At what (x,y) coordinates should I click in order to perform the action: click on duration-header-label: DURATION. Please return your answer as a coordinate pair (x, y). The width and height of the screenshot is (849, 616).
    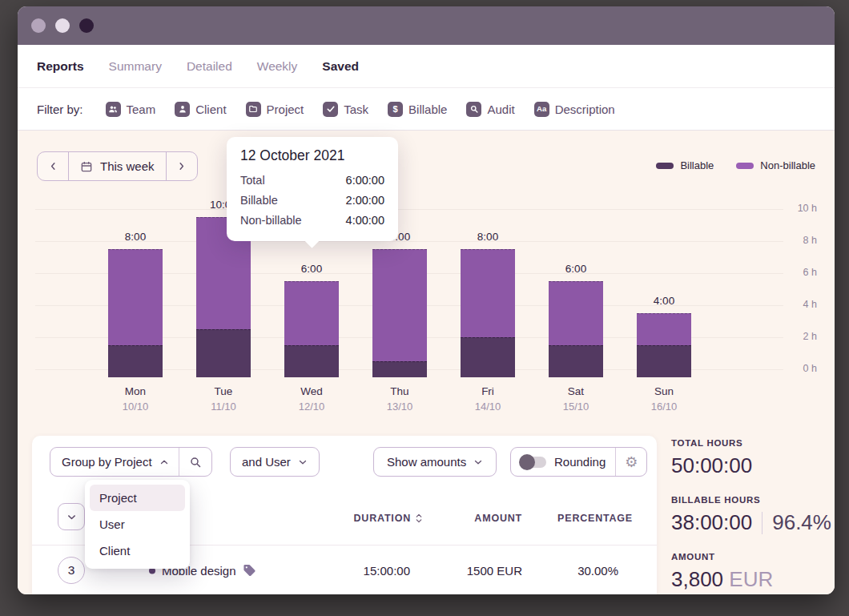
    Looking at the image, I should click on (383, 518).